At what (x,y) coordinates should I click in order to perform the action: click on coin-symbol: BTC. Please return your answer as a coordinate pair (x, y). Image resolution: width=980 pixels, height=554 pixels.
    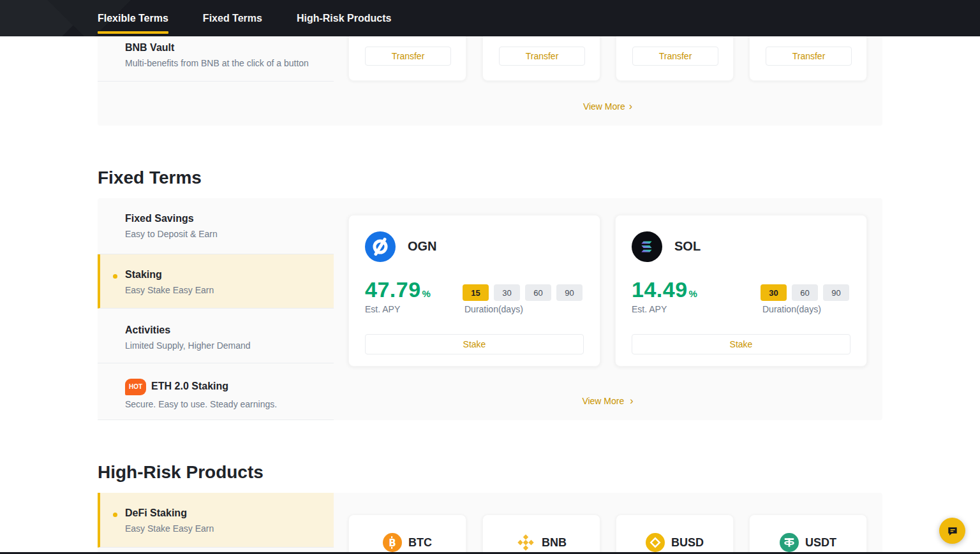
    Looking at the image, I should click on (420, 543).